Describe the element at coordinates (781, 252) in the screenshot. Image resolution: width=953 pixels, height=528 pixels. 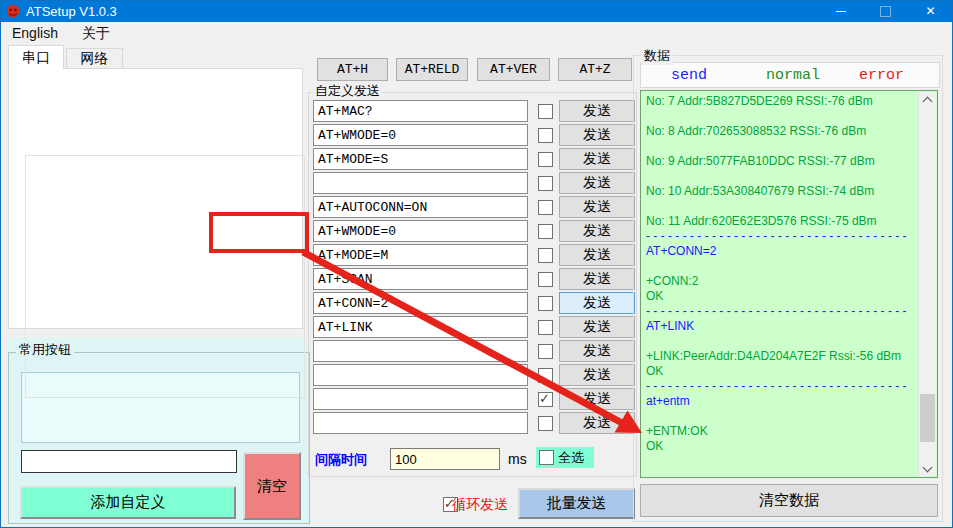
I see `log-line: AT+CONN=2` at that location.